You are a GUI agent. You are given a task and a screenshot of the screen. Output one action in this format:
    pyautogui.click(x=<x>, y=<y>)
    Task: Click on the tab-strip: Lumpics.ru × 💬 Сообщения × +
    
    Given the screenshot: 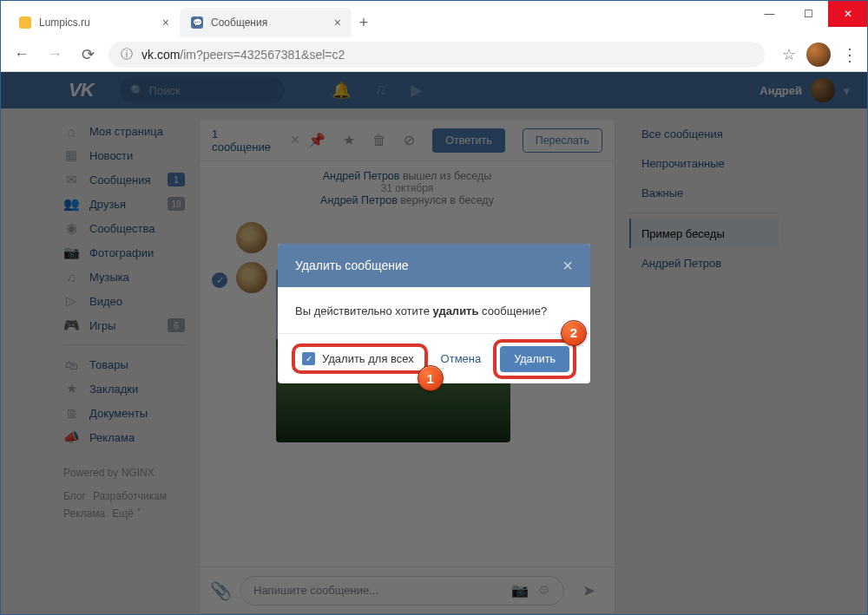 What is the action you would take?
    pyautogui.click(x=188, y=23)
    